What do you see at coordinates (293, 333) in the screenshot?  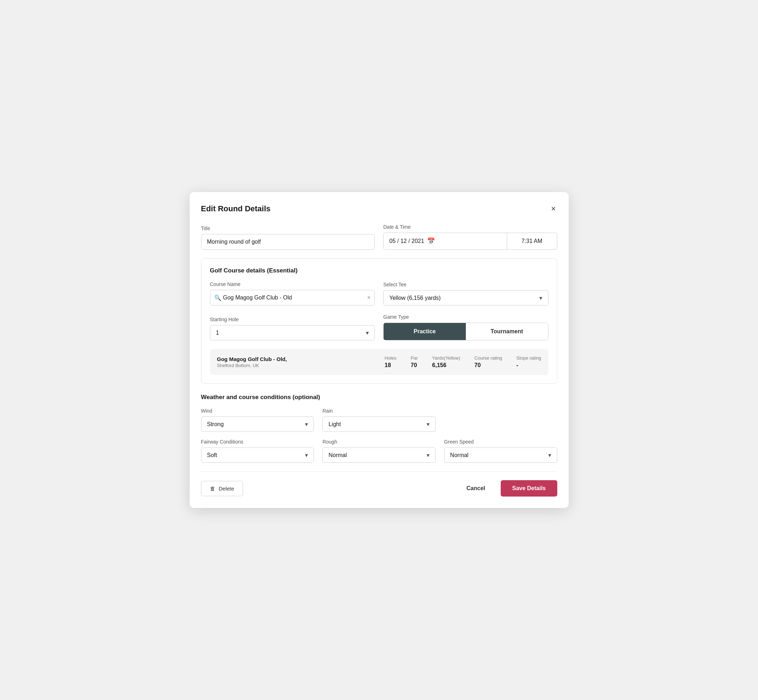 I see `starting-hole-wrapper: 1234 5678 910 ▼` at bounding box center [293, 333].